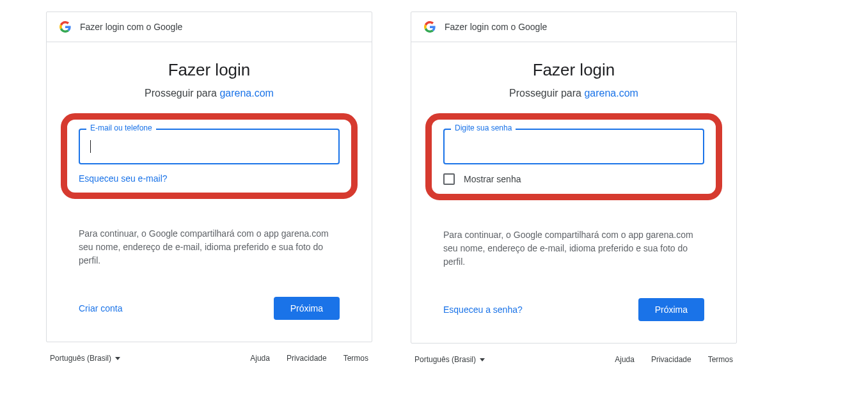  I want to click on email-input, so click(209, 146).